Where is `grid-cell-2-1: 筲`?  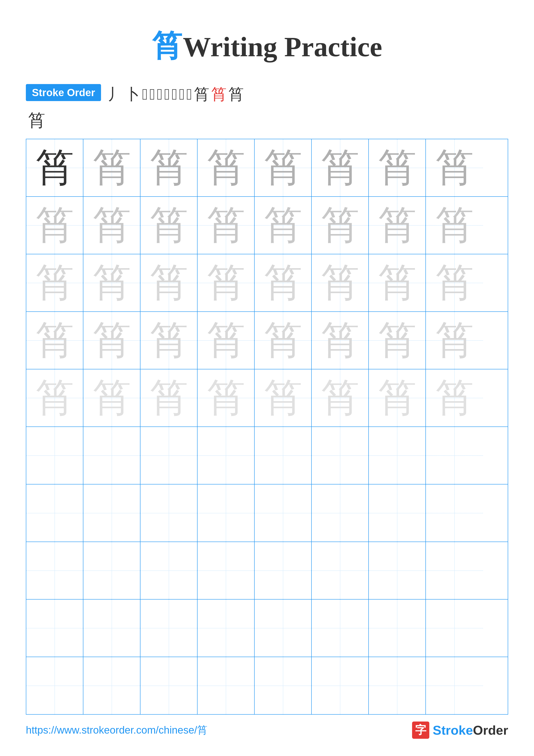 grid-cell-2-1: 筲 is located at coordinates (55, 225).